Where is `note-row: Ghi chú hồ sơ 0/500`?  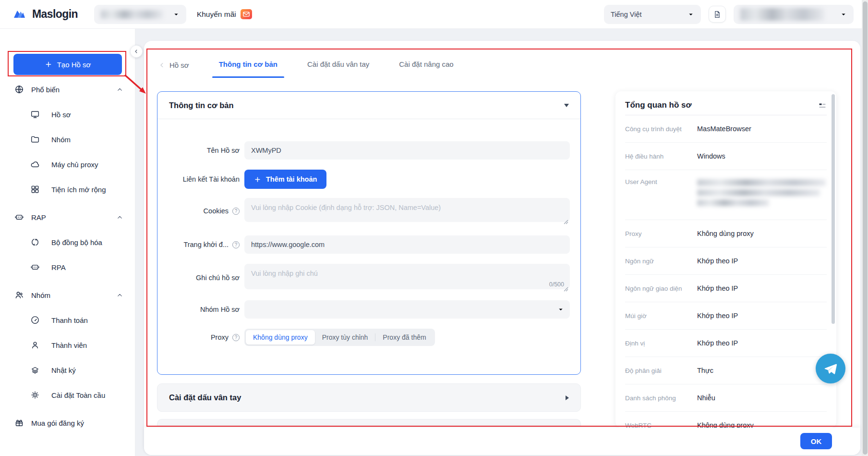
note-row: Ghi chú hồ sơ 0/500 is located at coordinates (364, 278).